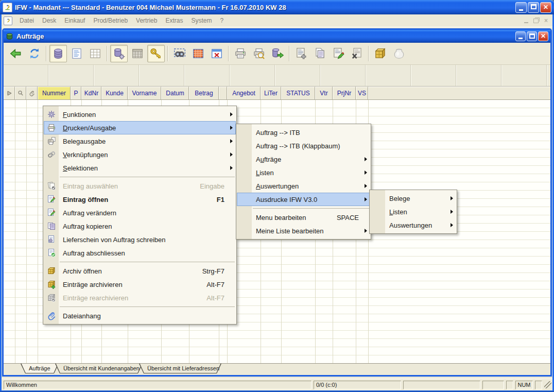 This screenshot has height=392, width=554. I want to click on menu-item-drucken-ausgabe: Drucken/Ausgabe, so click(140, 128).